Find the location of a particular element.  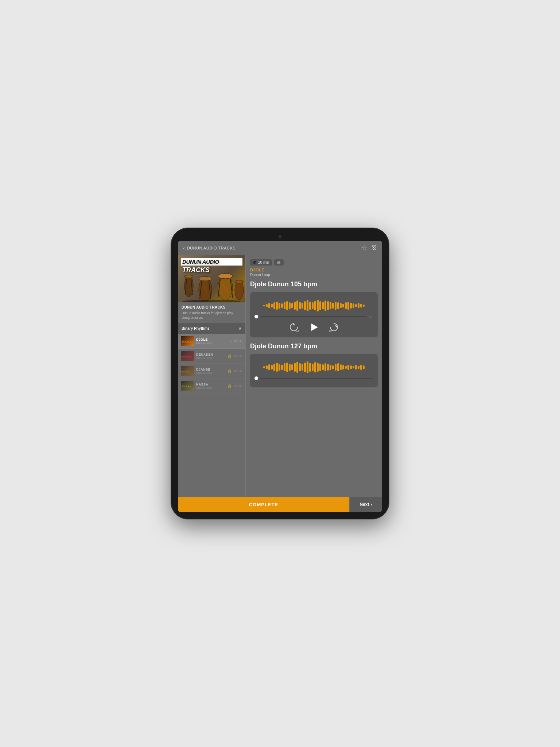

course-name: DUNUN AUDIO TRACKS is located at coordinates (211, 307).